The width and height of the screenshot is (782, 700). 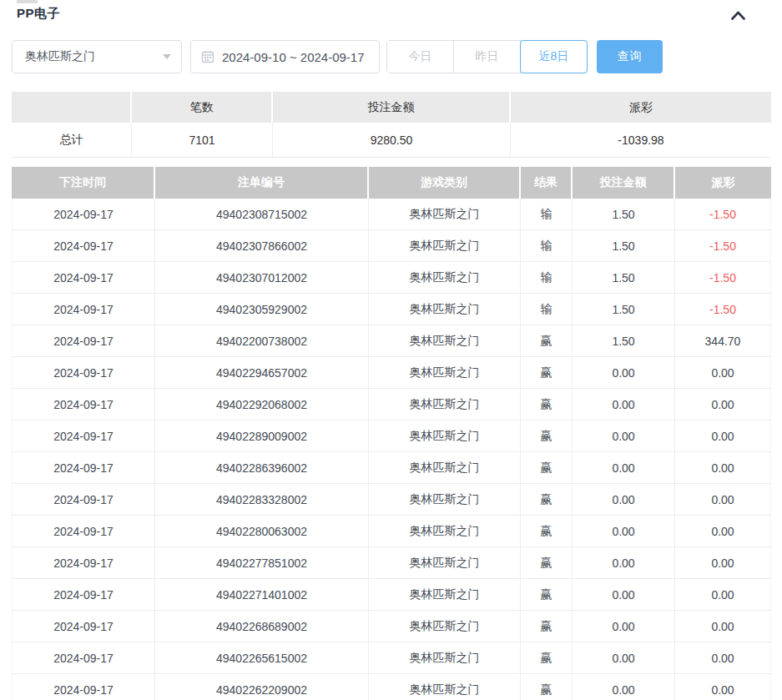 What do you see at coordinates (641, 140) in the screenshot?
I see `summary-payout-value: -1039.98` at bounding box center [641, 140].